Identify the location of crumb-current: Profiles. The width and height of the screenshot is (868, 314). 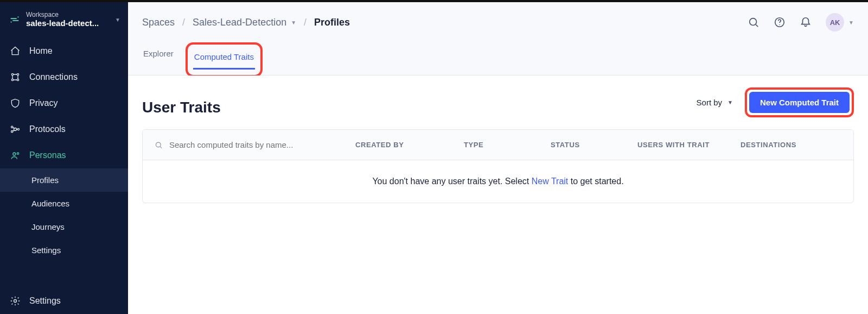
(332, 23).